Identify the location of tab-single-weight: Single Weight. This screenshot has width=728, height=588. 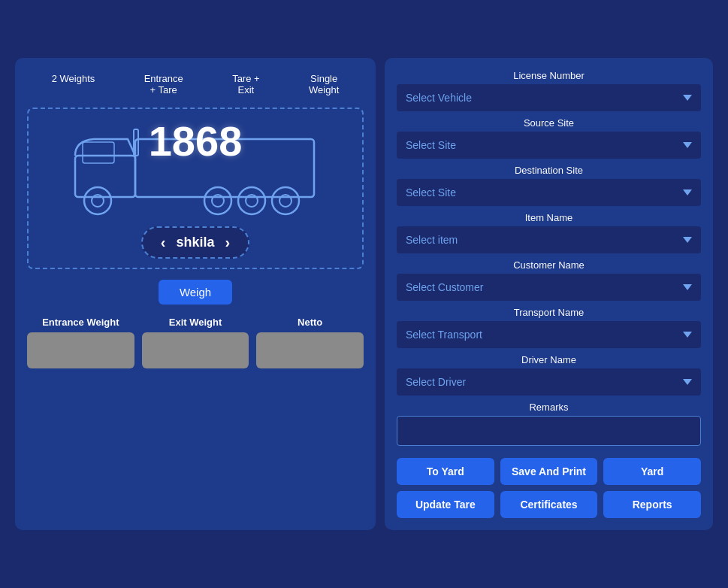
(324, 84).